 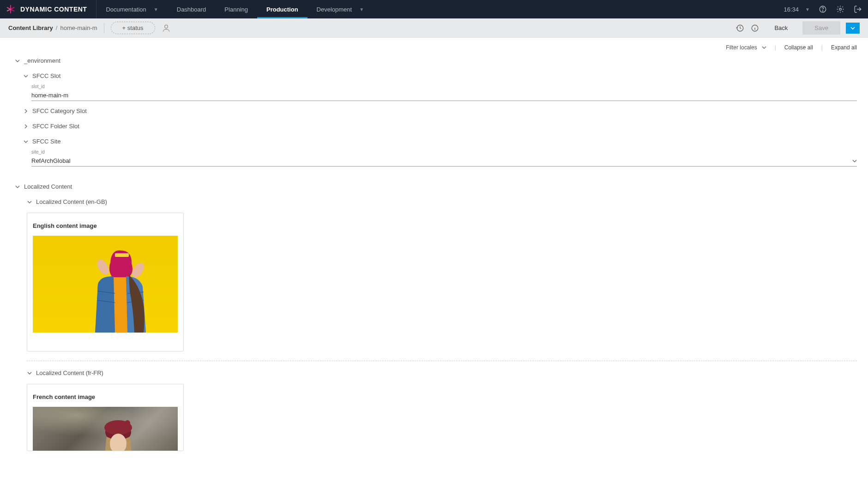 What do you see at coordinates (192, 9) in the screenshot?
I see `nav-dashboard: Dashboard` at bounding box center [192, 9].